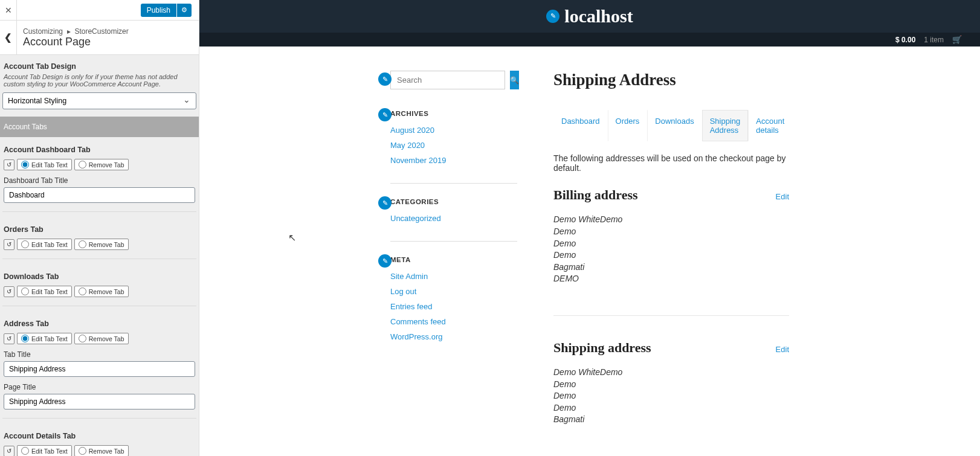 The image size is (980, 456). I want to click on category-link: Uncategorized, so click(454, 219).